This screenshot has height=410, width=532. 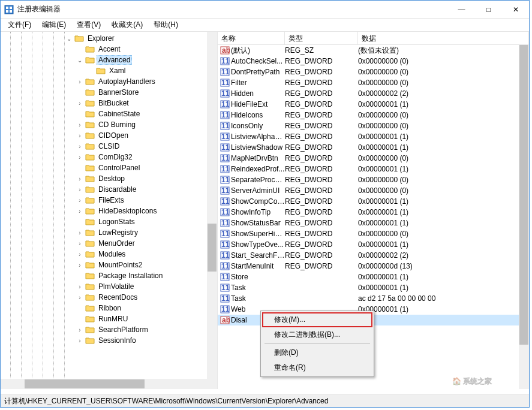 I want to click on context-rename: 重命名(R), so click(x=317, y=368).